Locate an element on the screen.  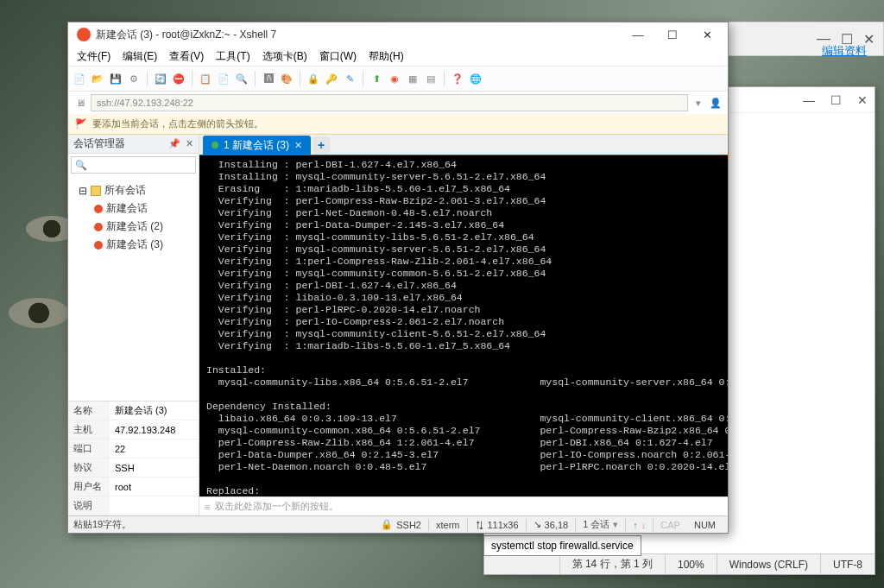
session-properties: 名称新建会话 (3) 主机47.92.193.248 端口22 协议SSH 用户… is located at coordinates (133, 458).